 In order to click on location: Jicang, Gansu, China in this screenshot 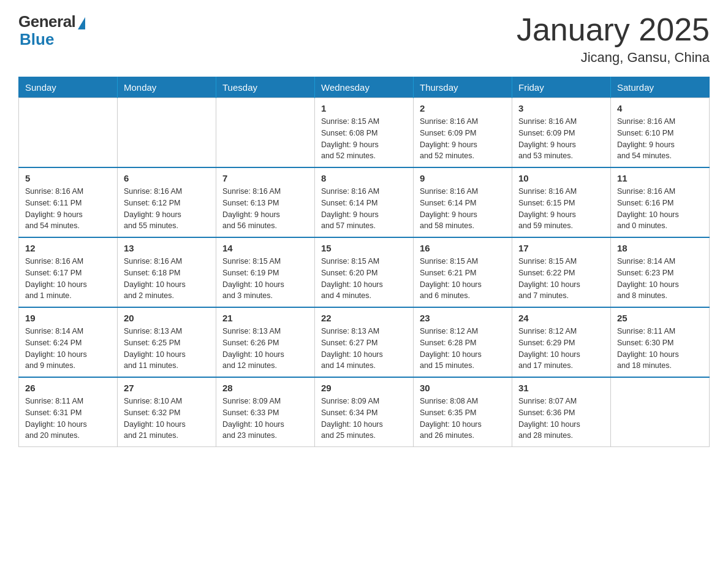, I will do `click(613, 58)`.